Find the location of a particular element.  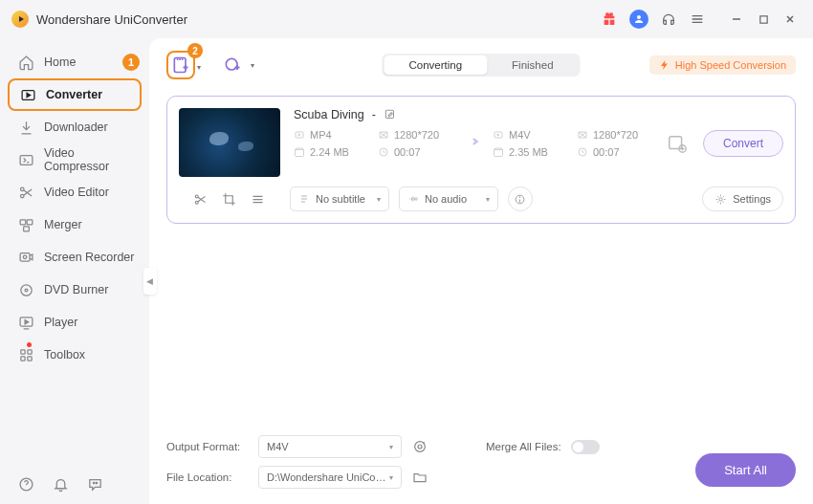

disc-icon is located at coordinates (26, 290).